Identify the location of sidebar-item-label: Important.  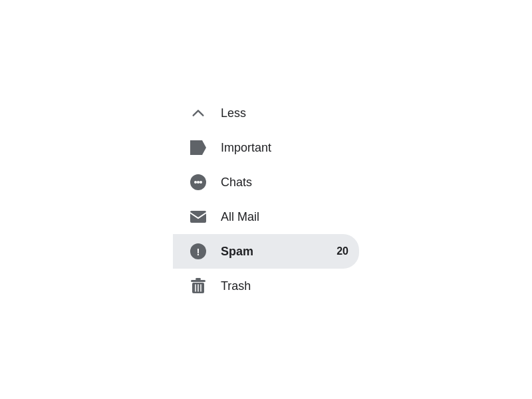
(285, 148).